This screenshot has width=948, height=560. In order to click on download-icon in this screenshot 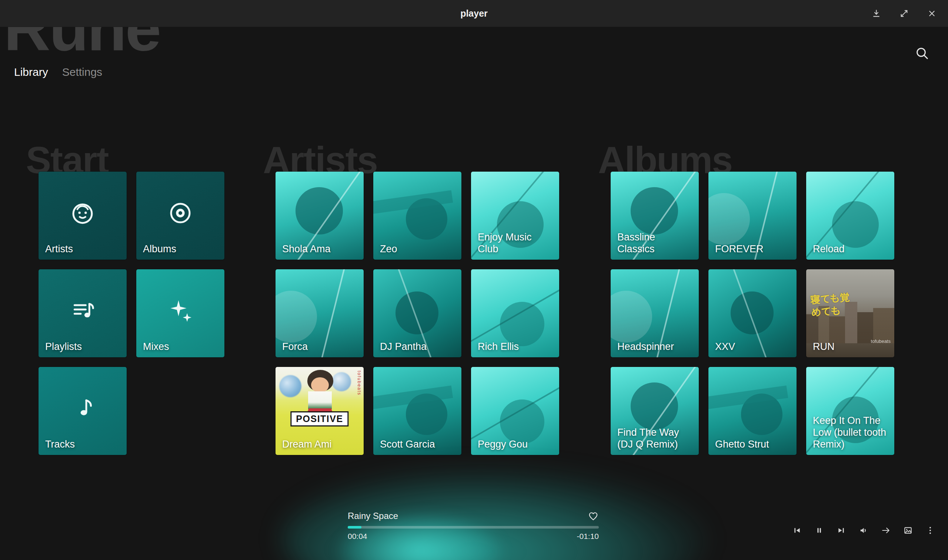, I will do `click(876, 14)`.